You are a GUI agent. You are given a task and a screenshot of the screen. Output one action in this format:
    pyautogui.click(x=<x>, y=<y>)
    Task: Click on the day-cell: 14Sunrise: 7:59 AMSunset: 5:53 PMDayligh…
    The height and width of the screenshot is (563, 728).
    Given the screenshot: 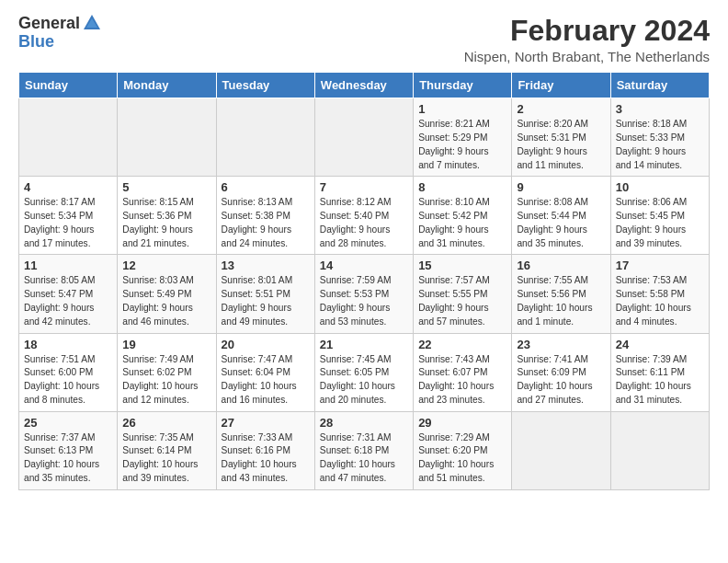 What is the action you would take?
    pyautogui.click(x=364, y=294)
    